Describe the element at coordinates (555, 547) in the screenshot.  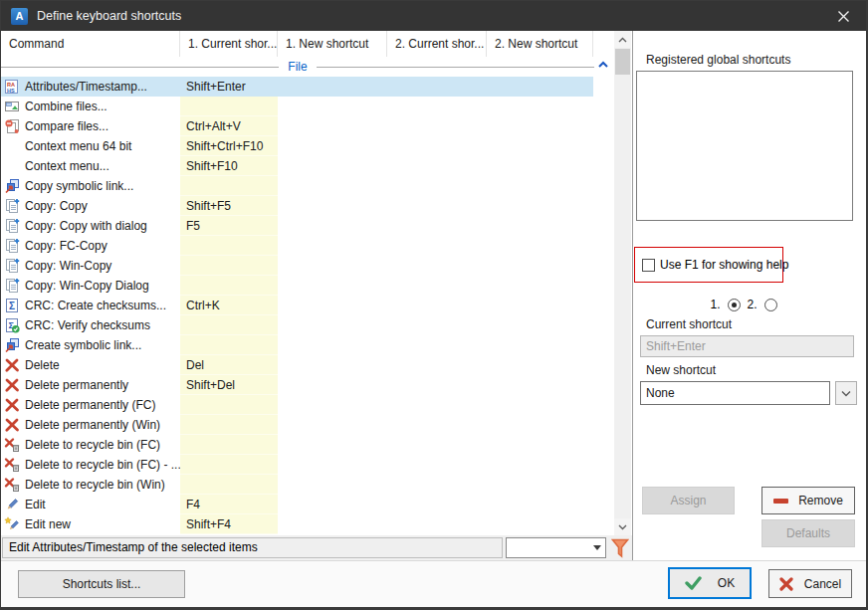
I see `filter-combobox` at that location.